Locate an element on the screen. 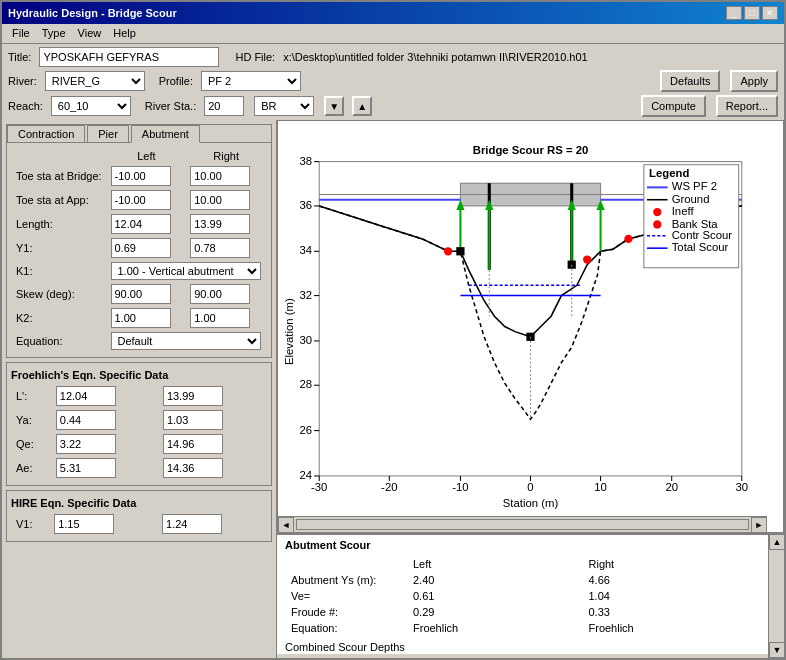 The width and height of the screenshot is (786, 660). hire-v1-right is located at coordinates (192, 524).